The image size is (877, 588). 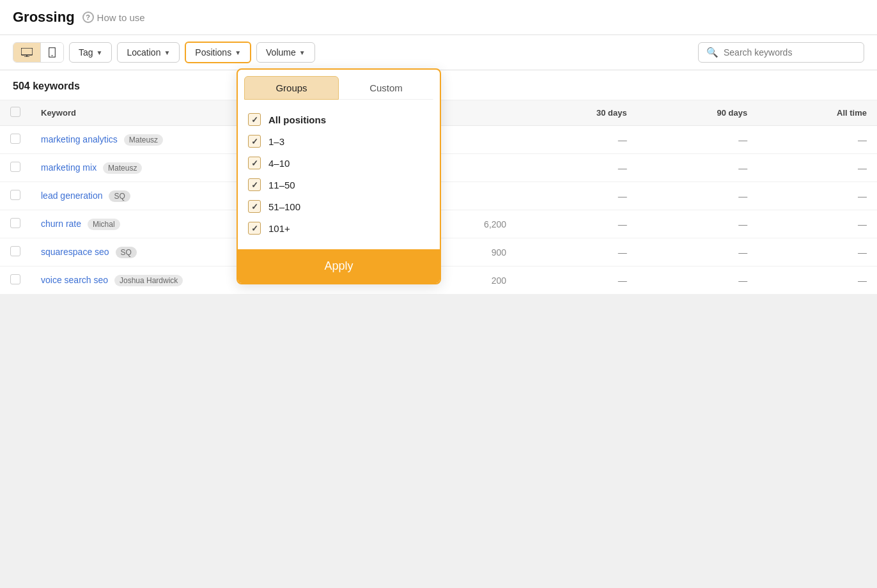 What do you see at coordinates (282, 185) in the screenshot?
I see `label-11-50: 11–50` at bounding box center [282, 185].